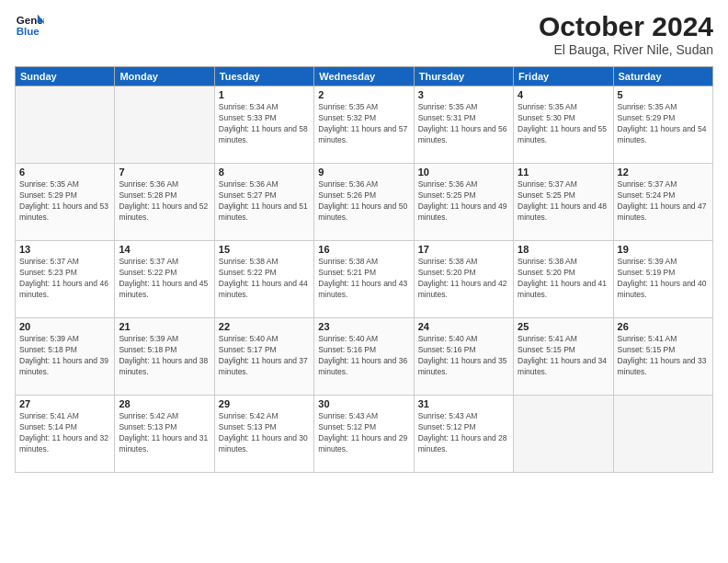 The width and height of the screenshot is (728, 563). Describe the element at coordinates (264, 434) in the screenshot. I see `table-row: 29Sunrise: 5:42 AM Sunset: 5:13 PM Dayli…` at that location.